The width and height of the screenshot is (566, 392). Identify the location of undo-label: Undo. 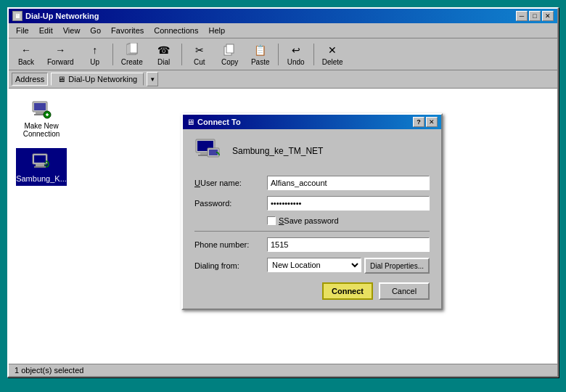
(296, 62).